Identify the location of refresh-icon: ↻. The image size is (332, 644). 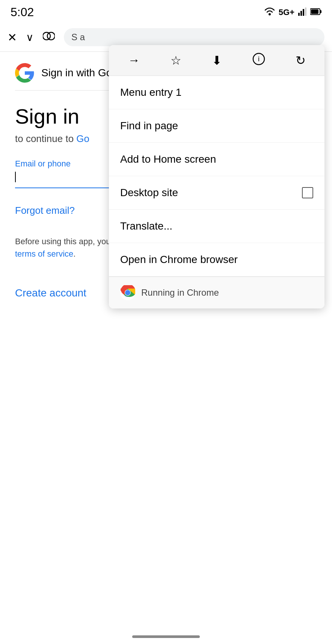
(300, 60).